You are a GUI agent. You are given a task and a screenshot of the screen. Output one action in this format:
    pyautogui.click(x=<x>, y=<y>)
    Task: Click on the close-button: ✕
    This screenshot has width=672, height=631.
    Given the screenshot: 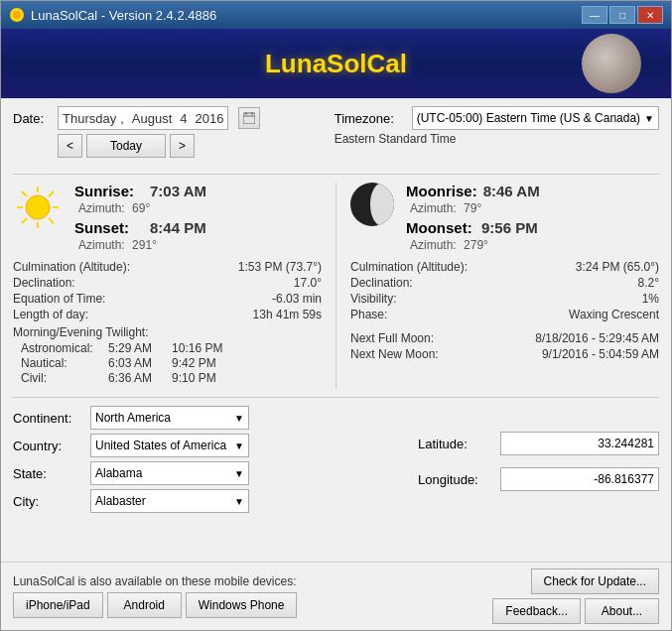 What is the action you would take?
    pyautogui.click(x=650, y=15)
    